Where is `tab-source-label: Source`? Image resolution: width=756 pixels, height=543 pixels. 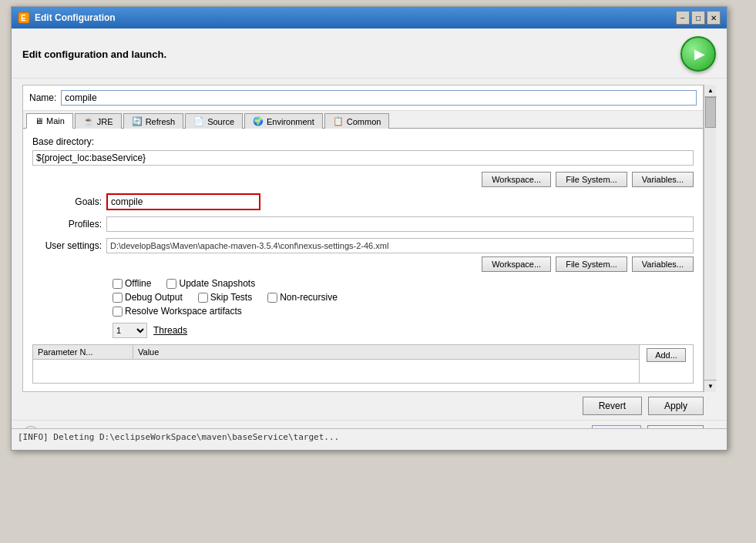 tab-source-label: Source is located at coordinates (220, 122).